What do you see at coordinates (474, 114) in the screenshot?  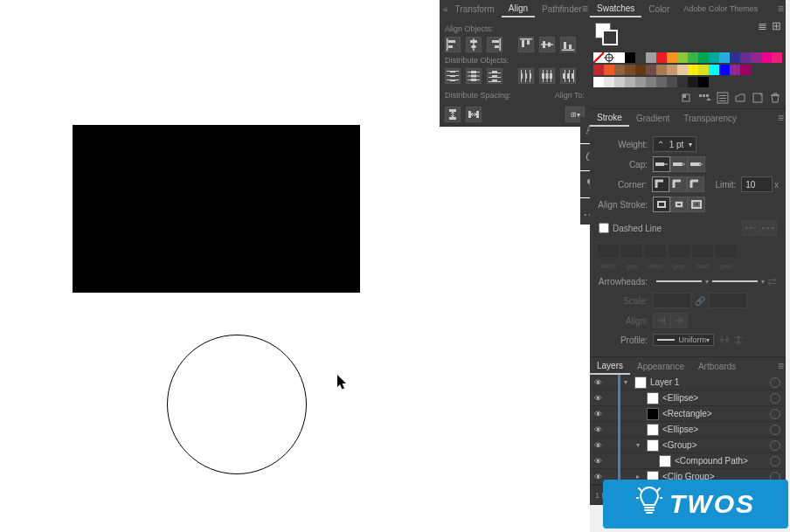 I see `distribute-hspacing-button` at bounding box center [474, 114].